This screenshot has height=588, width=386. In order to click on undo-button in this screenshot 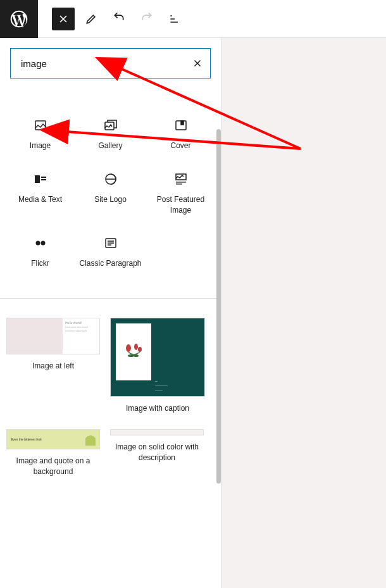, I will do `click(119, 19)`.